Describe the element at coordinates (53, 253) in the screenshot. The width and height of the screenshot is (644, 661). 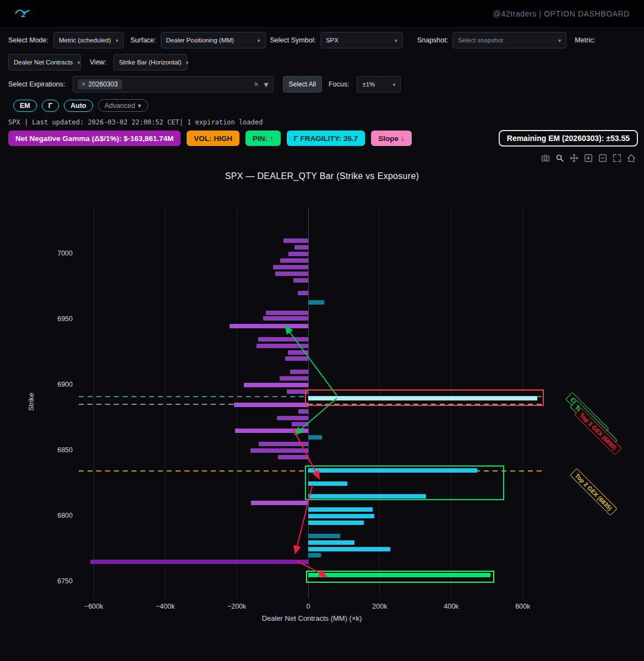
I see `y-tick-label: 7000` at that location.